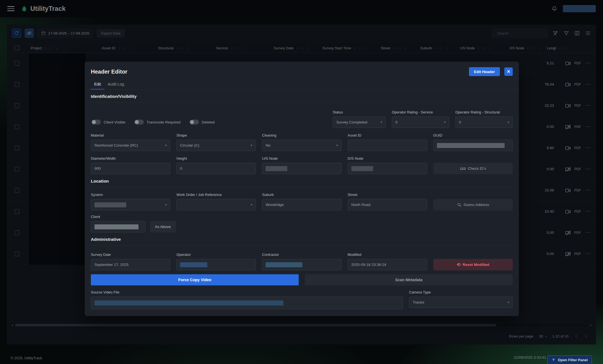  Describe the element at coordinates (130, 145) in the screenshot. I see `material-select: Reinforced Concrete (RC)▾` at that location.